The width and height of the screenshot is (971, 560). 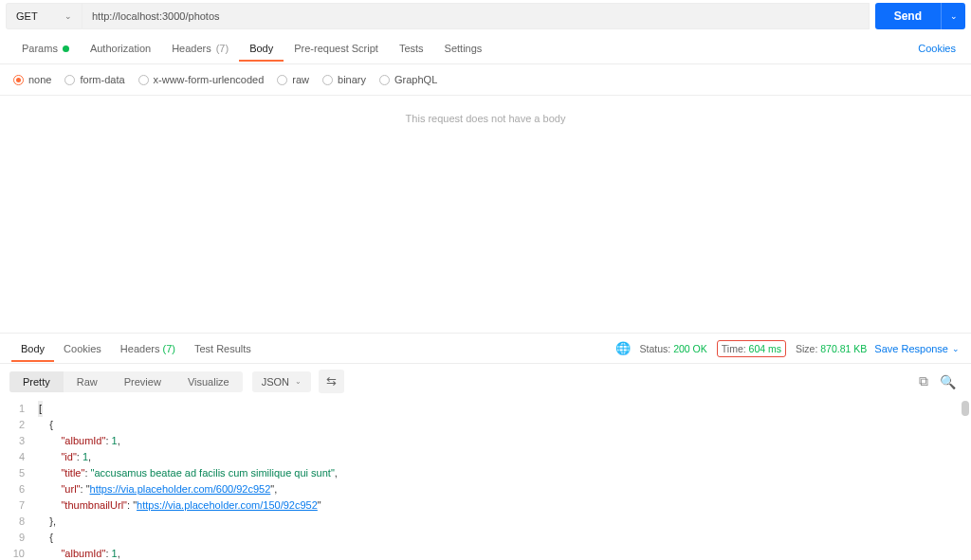 What do you see at coordinates (486, 48) in the screenshot?
I see `request-tabs: Params Authorization Headers (7) Body Pr…` at bounding box center [486, 48].